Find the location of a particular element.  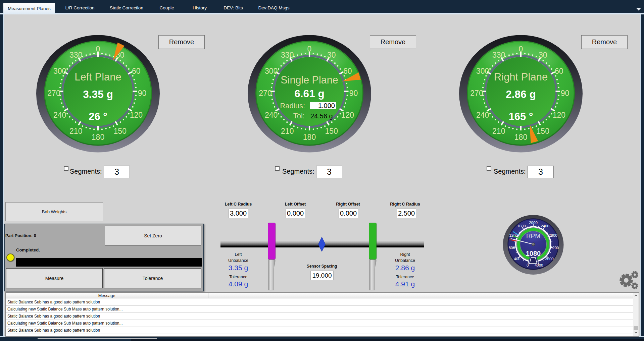

svg-text: 1.000 is located at coordinates (327, 106).